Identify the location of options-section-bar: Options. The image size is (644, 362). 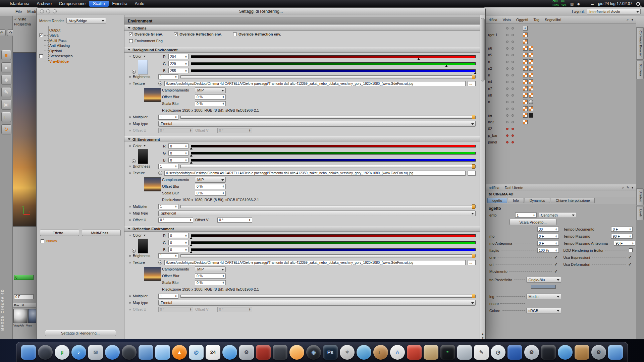
(302, 28).